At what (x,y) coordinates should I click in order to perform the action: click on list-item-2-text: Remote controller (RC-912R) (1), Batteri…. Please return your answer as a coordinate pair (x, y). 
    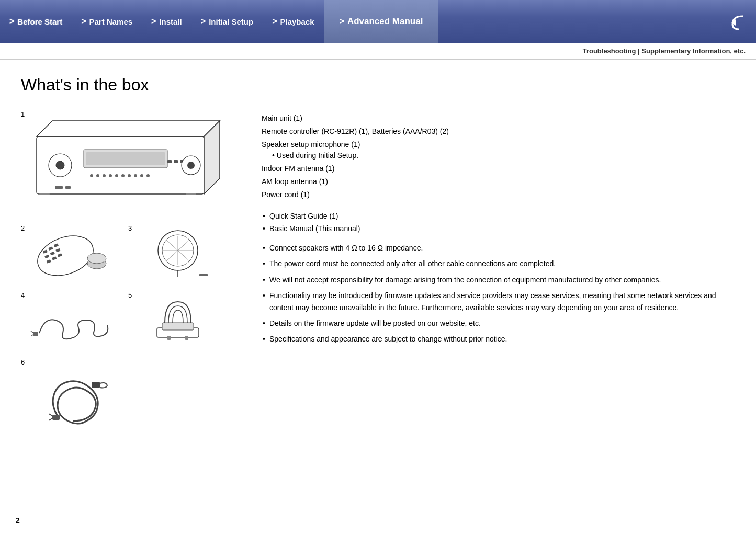
    Looking at the image, I should click on (355, 131).